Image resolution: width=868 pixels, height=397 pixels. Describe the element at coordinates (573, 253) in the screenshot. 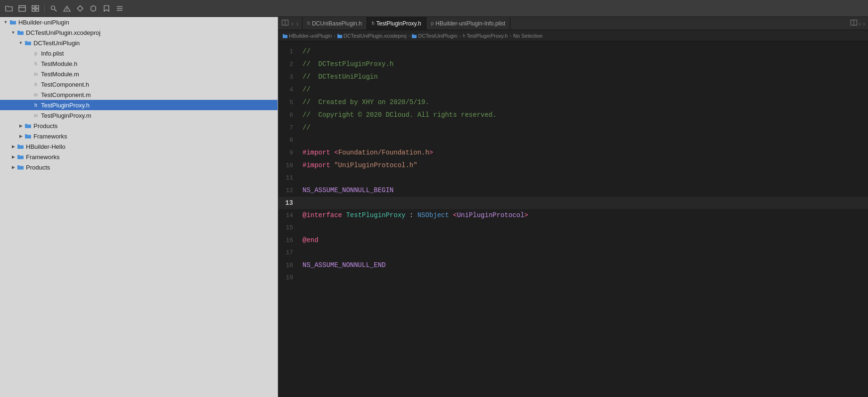

I see `code-line-17: 17` at that location.